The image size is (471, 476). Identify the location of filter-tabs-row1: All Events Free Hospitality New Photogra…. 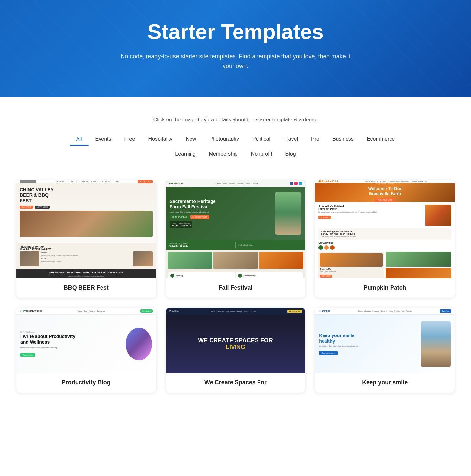
(236, 139).